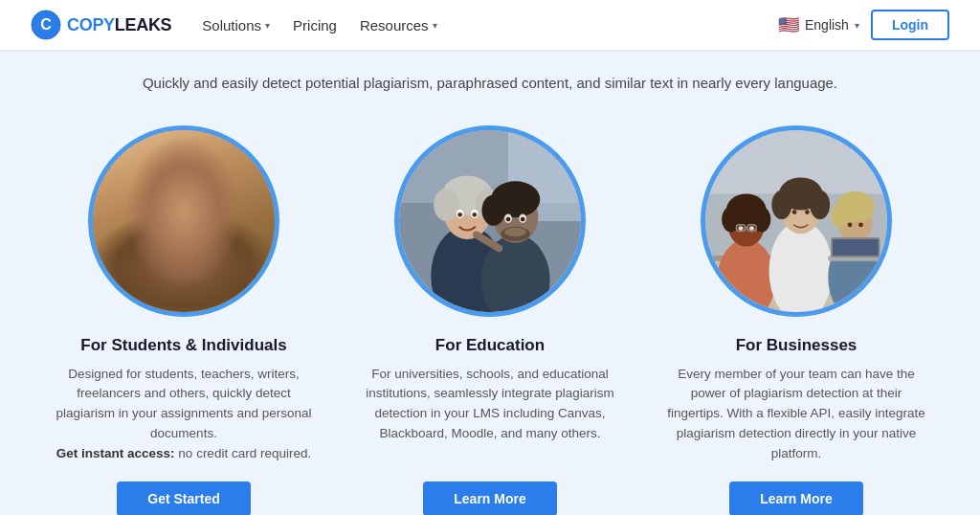  What do you see at coordinates (490, 346) in the screenshot?
I see `education-card-title: For Education` at bounding box center [490, 346].